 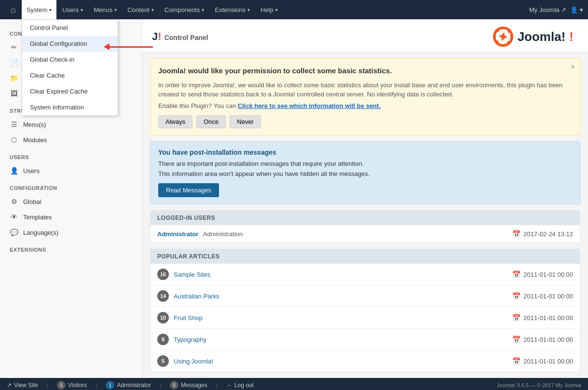 What do you see at coordinates (128, 47) in the screenshot?
I see `red-arrow-annotation` at bounding box center [128, 47].